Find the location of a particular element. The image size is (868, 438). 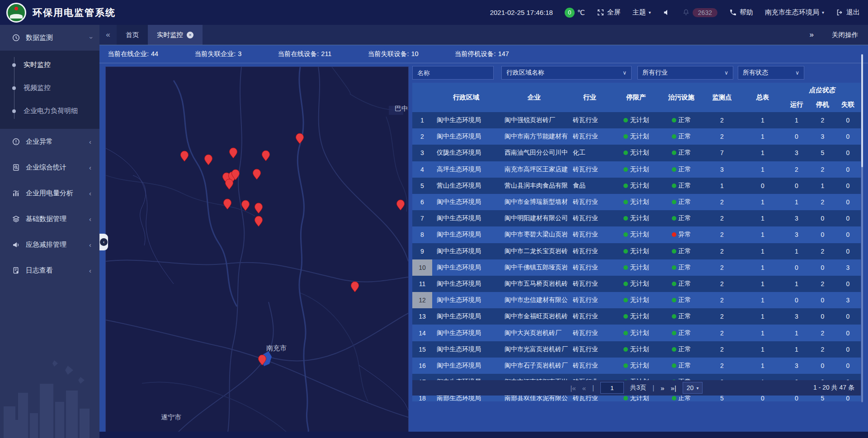

cell-index: 7 is located at coordinates (422, 218).